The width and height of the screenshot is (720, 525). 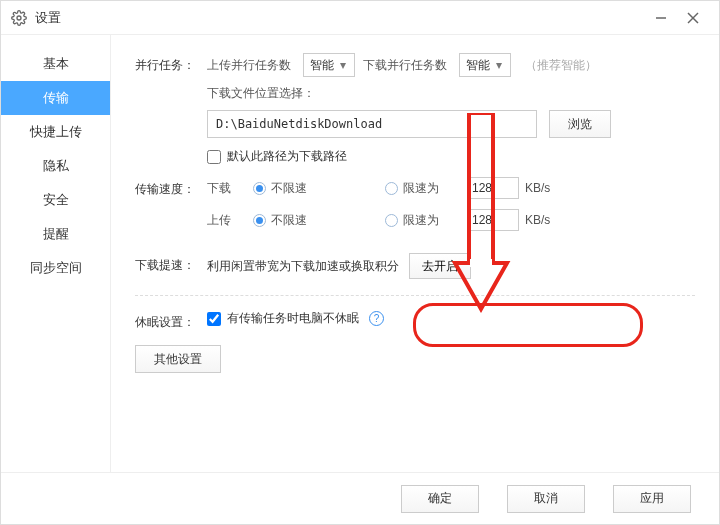 I want to click on upload-limit-radio: 限速为, so click(x=412, y=220).